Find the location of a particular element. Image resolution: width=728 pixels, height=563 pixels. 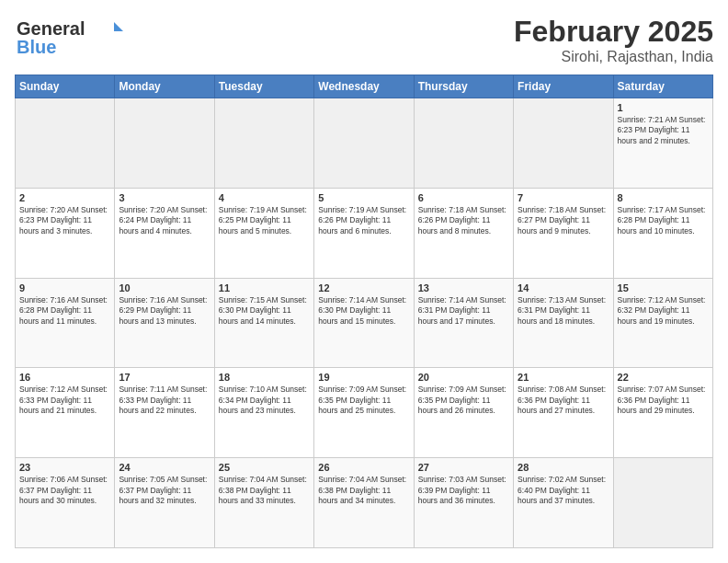

day-number: 12 is located at coordinates (364, 288).